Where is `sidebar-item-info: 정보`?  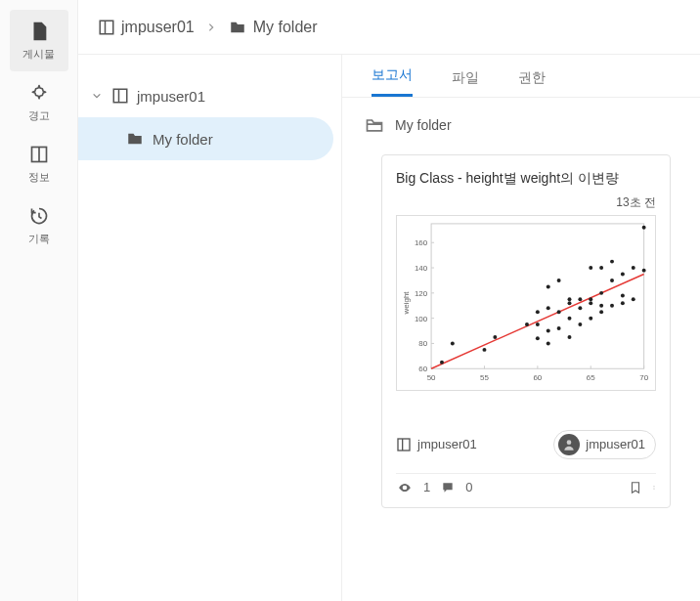 sidebar-item-info: 정보 is located at coordinates (39, 164).